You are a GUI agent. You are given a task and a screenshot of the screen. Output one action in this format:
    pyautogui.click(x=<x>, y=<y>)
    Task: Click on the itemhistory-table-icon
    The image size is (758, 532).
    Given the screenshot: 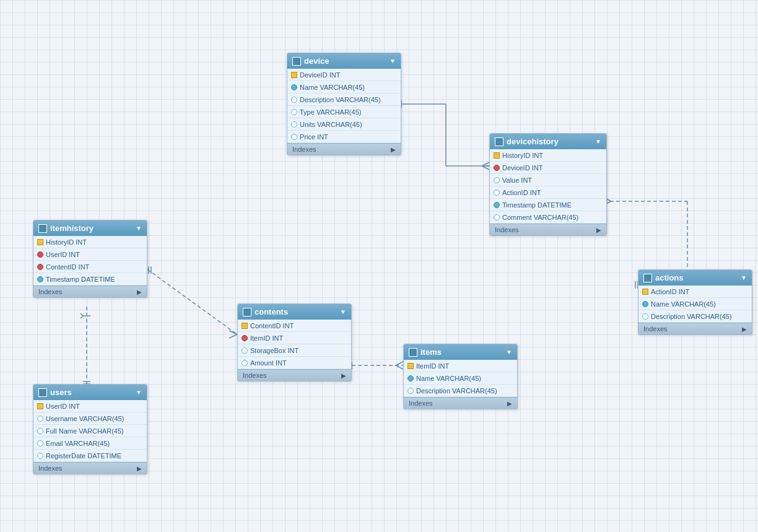 What is the action you would take?
    pyautogui.click(x=43, y=229)
    